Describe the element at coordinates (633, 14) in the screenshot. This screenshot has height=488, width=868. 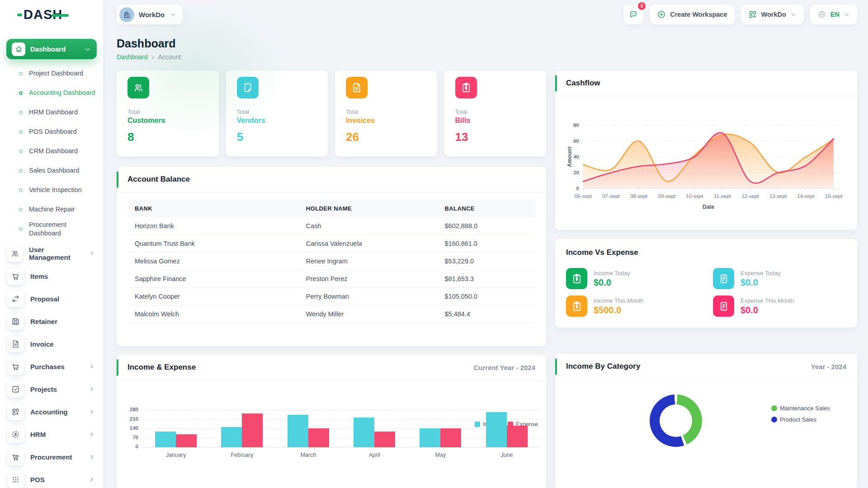
I see `chat-icon` at that location.